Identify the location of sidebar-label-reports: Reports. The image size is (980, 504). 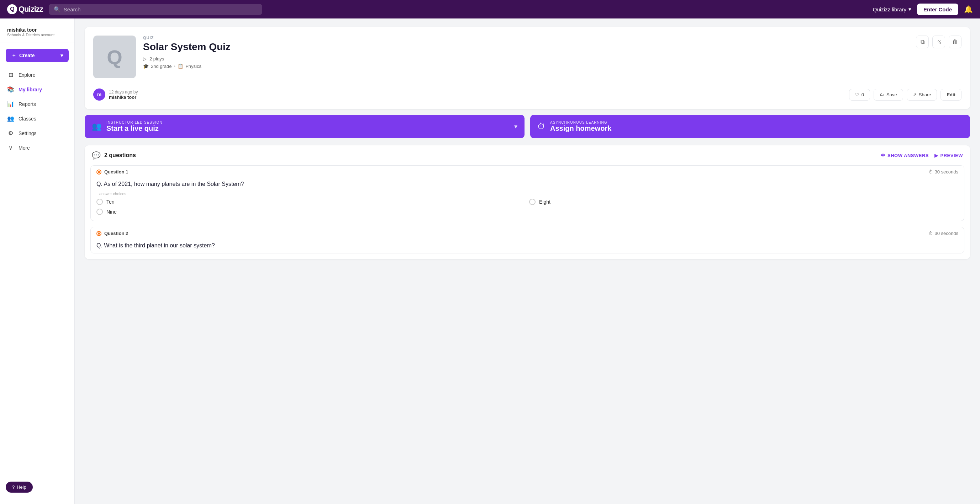
(27, 104).